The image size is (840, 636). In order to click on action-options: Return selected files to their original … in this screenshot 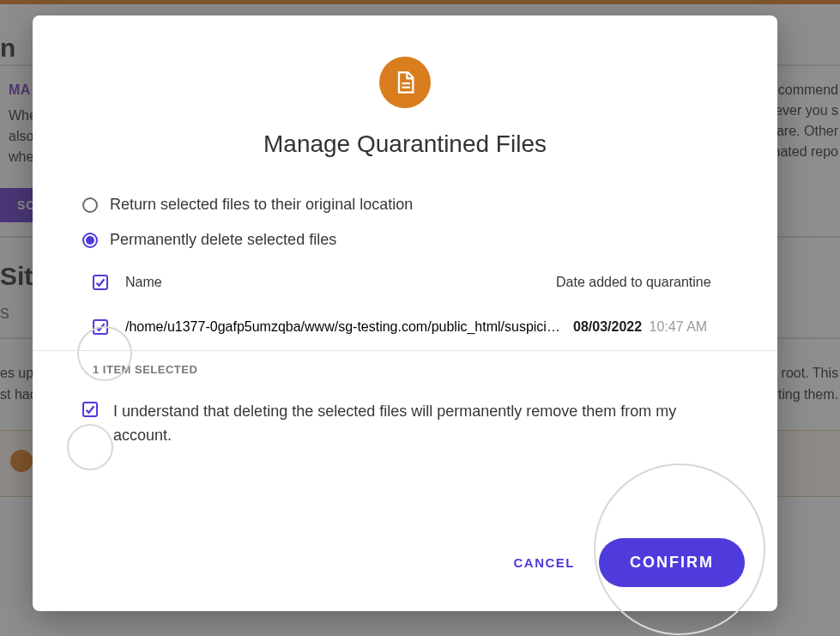, I will do `click(405, 213)`.